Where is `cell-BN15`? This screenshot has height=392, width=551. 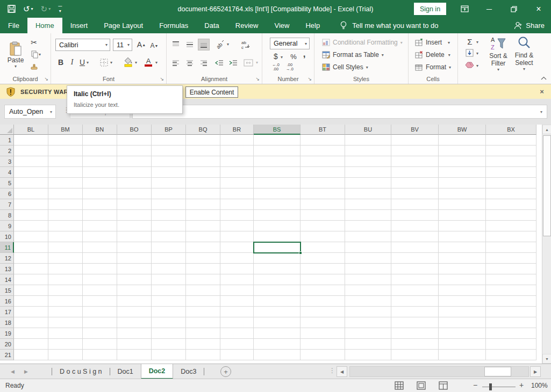
cell-BN15 is located at coordinates (100, 291).